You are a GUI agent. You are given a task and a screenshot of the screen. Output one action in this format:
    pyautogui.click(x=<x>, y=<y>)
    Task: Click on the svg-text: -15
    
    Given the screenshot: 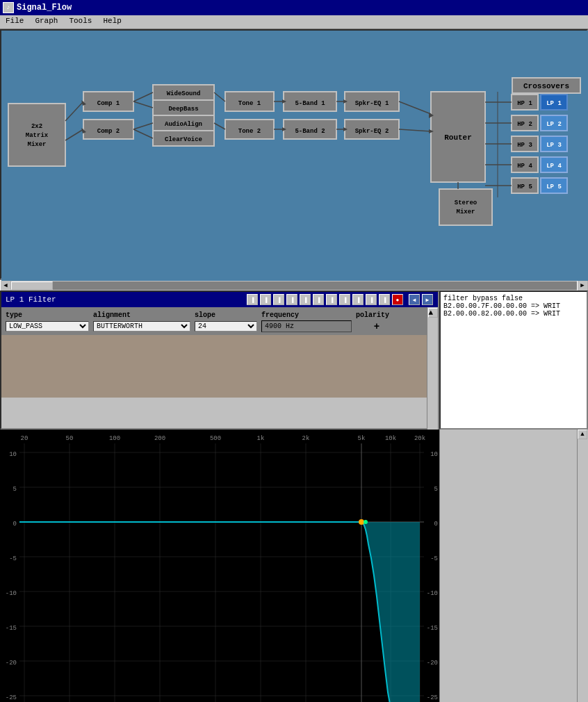 What is the action you would take?
    pyautogui.click(x=432, y=628)
    